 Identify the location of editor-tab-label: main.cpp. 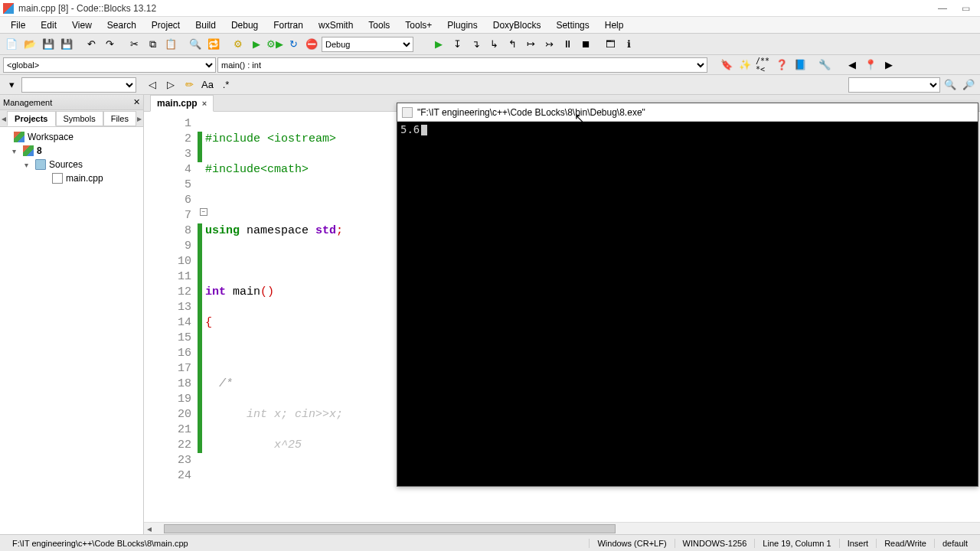
(178, 103).